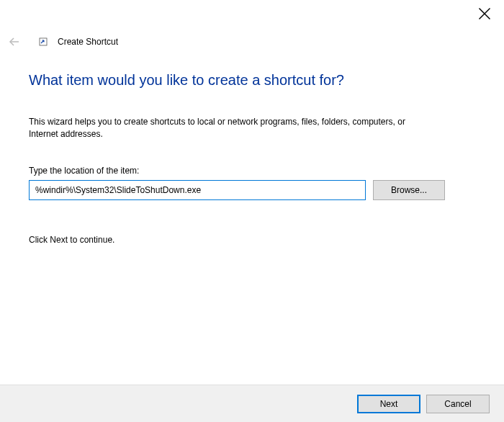  I want to click on location-input, so click(197, 190).